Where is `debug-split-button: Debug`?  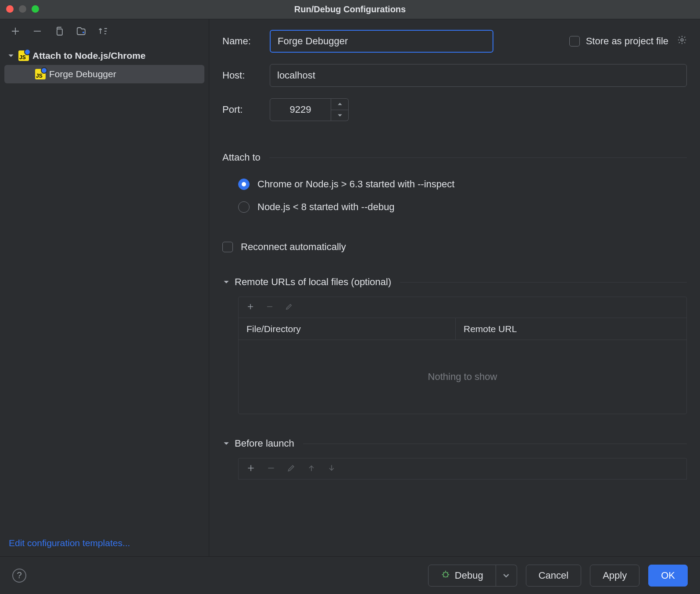 debug-split-button: Debug is located at coordinates (473, 576).